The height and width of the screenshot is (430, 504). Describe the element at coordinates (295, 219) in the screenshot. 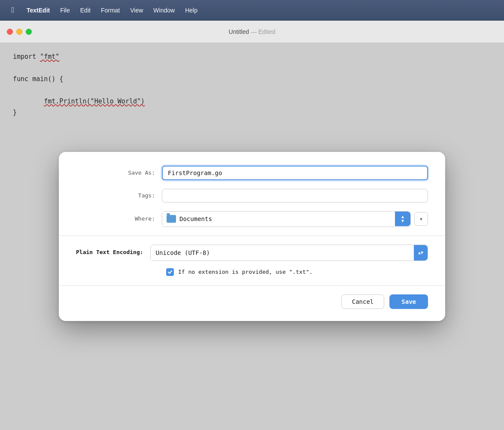

I see `where-control: Documents ▲ ▼ ▾` at that location.